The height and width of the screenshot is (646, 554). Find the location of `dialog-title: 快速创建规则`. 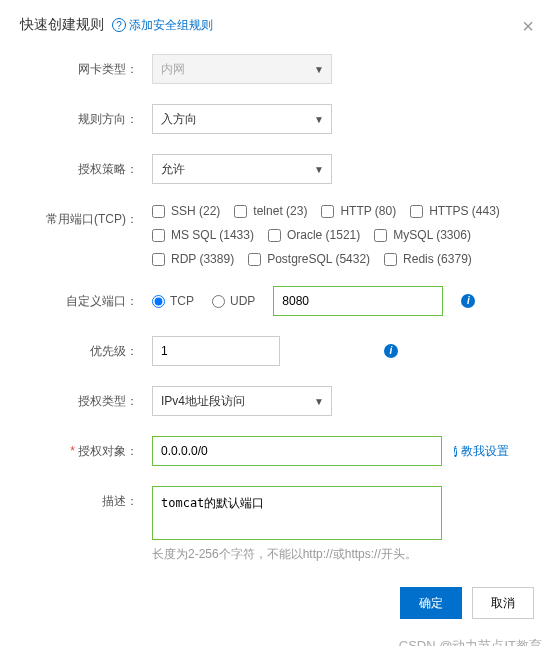

dialog-title: 快速创建规则 is located at coordinates (62, 25).